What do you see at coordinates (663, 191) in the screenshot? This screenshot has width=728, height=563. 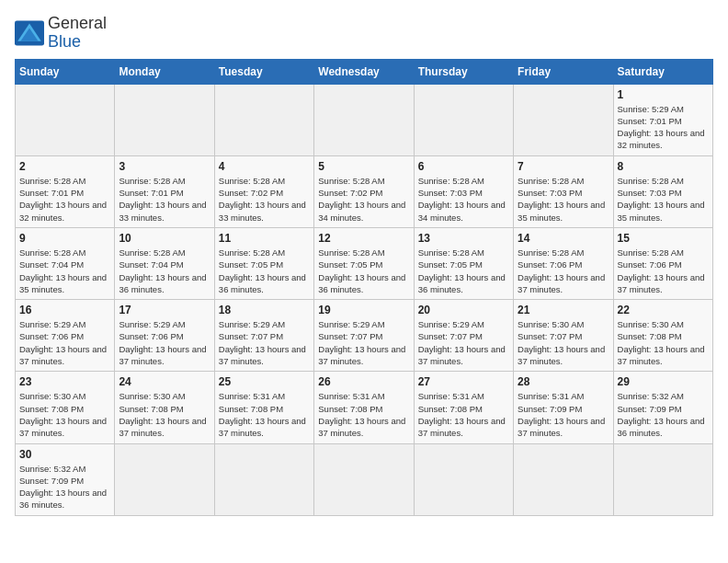 I see `calendar-cell: 8Sunrise: 5:28 AM Sunset: 7:03 PM Daylig…` at bounding box center [663, 191].